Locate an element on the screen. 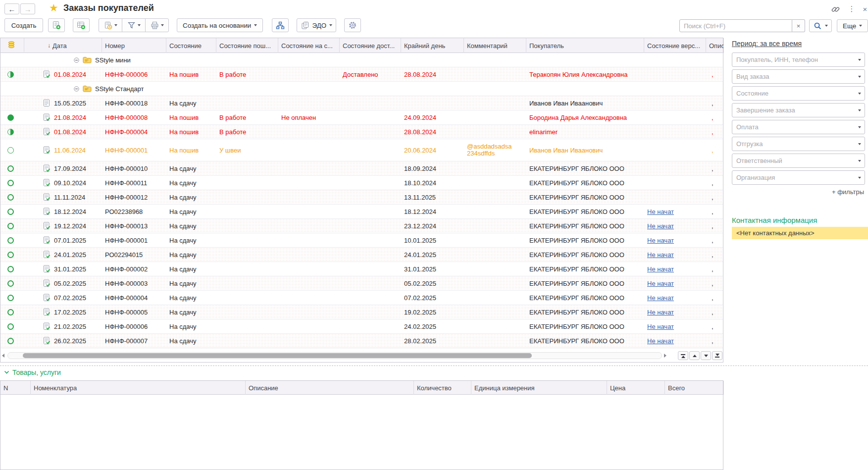 The height and width of the screenshot is (470, 868). table-row: 07.02.2025НФНФ-000004На сдачу07.02.2025Е… is located at coordinates (361, 298).